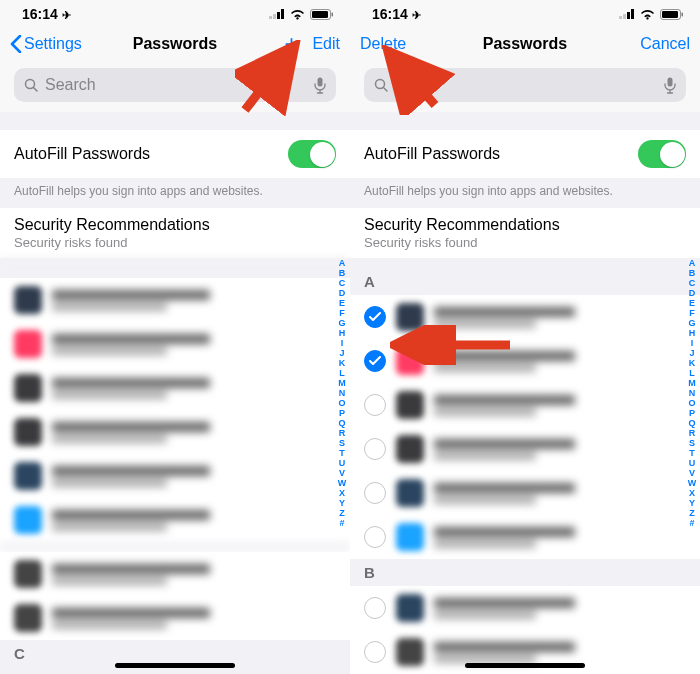  I want to click on add-button: +, so click(291, 44).